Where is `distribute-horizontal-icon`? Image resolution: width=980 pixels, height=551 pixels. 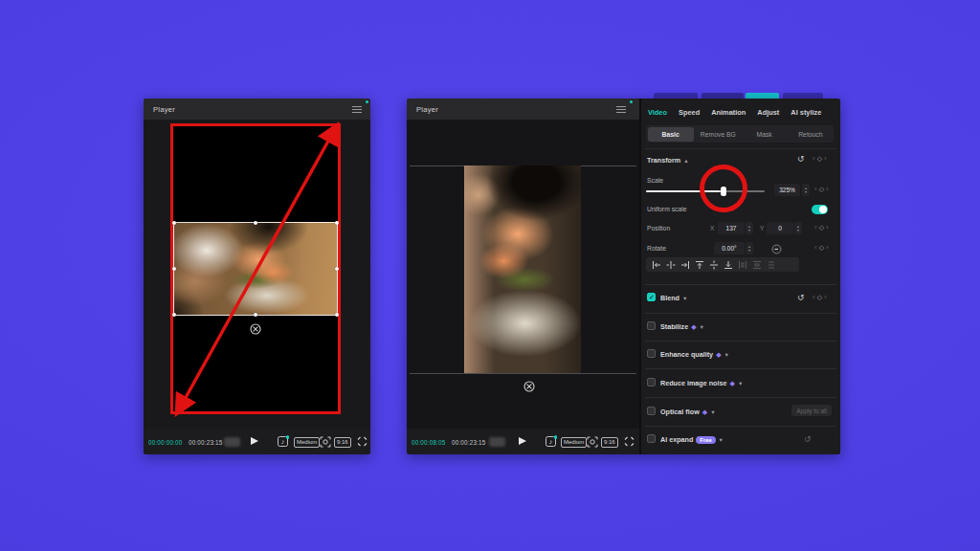
distribute-horizontal-icon is located at coordinates (743, 265).